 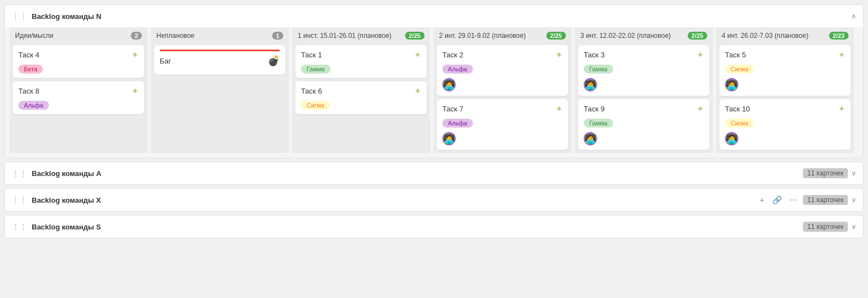 I want to click on card-task8-star: ✦, so click(x=135, y=91).